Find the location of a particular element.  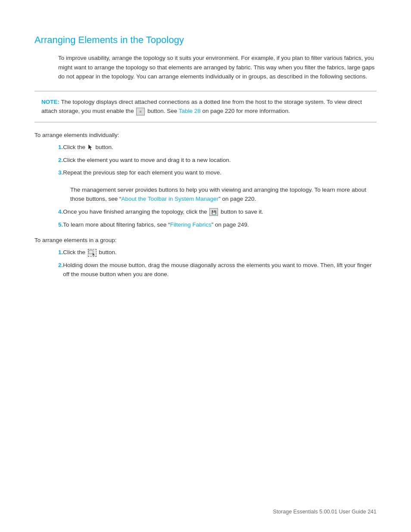

list-item: 4. Once you have finished arranging the … is located at coordinates (206, 212).